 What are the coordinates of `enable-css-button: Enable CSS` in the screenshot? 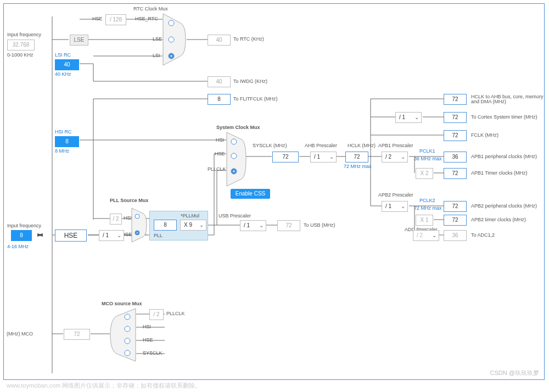 It's located at (250, 194).